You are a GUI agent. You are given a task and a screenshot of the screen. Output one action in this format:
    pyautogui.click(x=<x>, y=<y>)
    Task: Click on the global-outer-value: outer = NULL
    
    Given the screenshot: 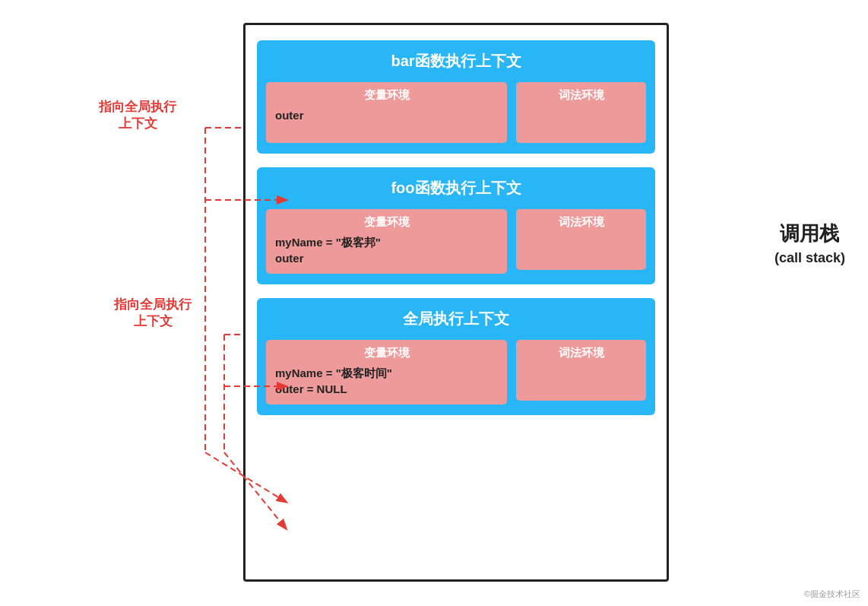 What is the action you would take?
    pyautogui.click(x=386, y=389)
    